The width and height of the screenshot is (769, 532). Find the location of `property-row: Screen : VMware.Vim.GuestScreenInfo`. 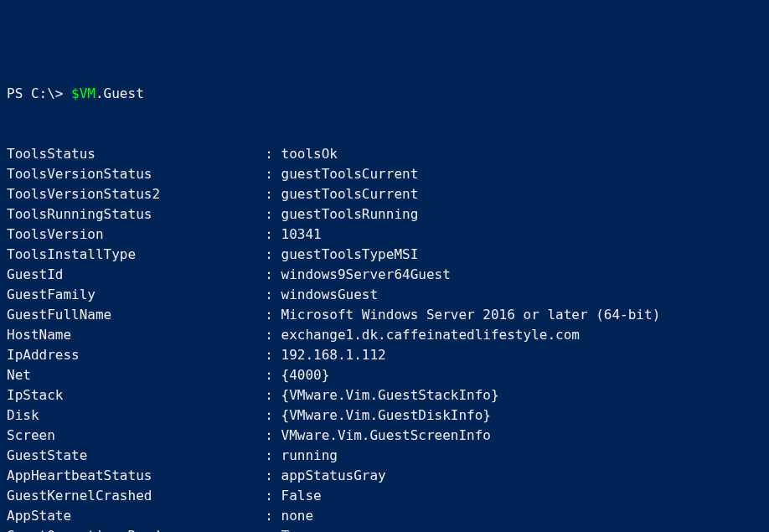

property-row: Screen : VMware.Vim.GuestScreenInfo is located at coordinates (384, 436).